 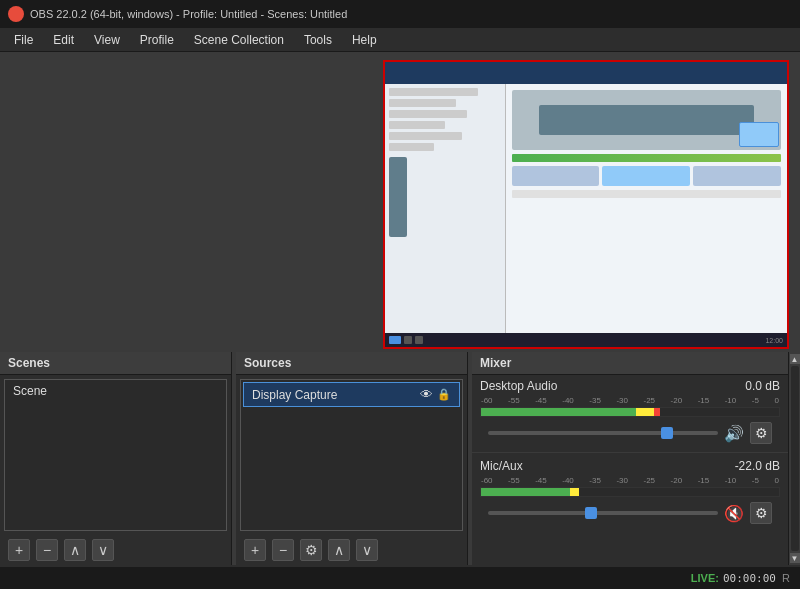 I want to click on mic-aux-settings-button: ⚙, so click(x=761, y=513).